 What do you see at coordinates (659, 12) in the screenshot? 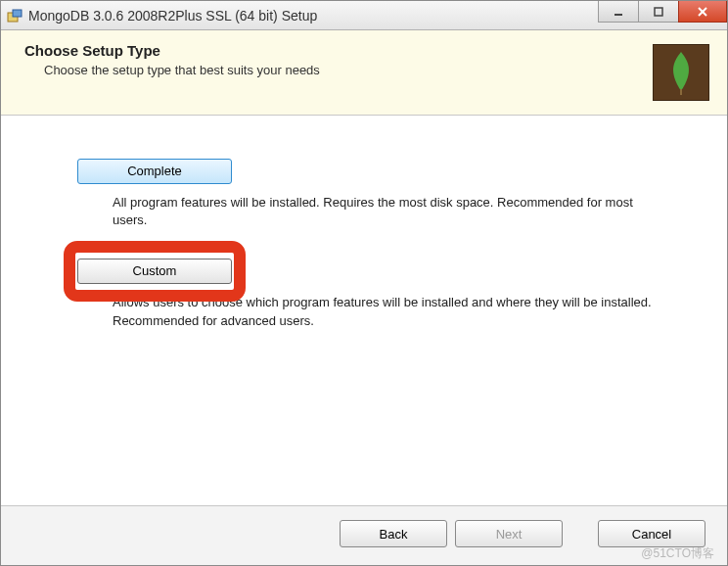
I see `maximize-button` at bounding box center [659, 12].